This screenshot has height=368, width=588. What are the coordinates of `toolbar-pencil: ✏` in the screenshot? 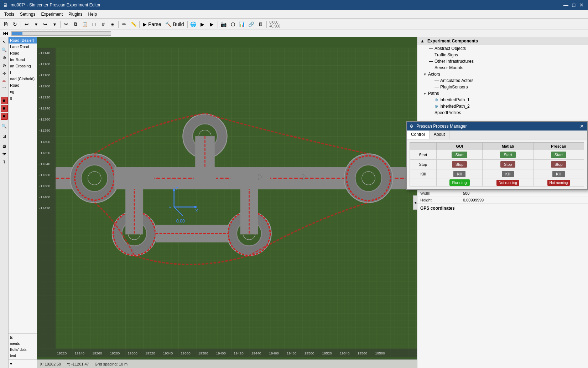 It's located at (124, 24).